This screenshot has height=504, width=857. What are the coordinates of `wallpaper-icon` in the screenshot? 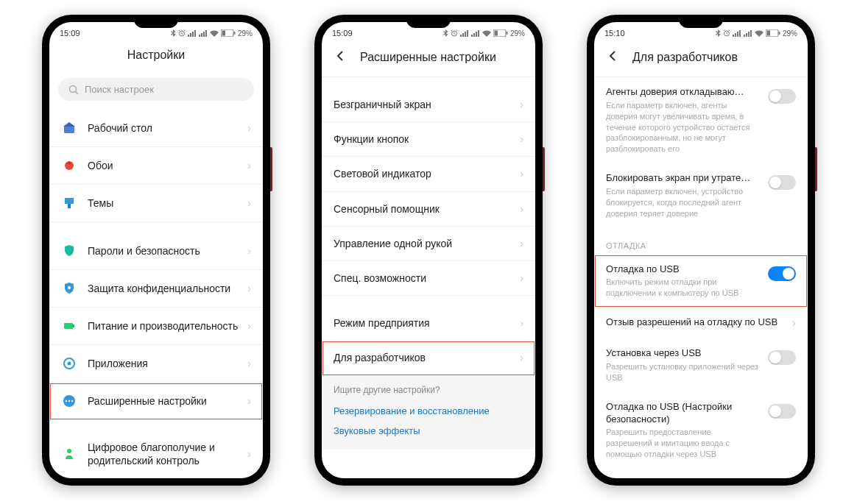 It's located at (69, 166).